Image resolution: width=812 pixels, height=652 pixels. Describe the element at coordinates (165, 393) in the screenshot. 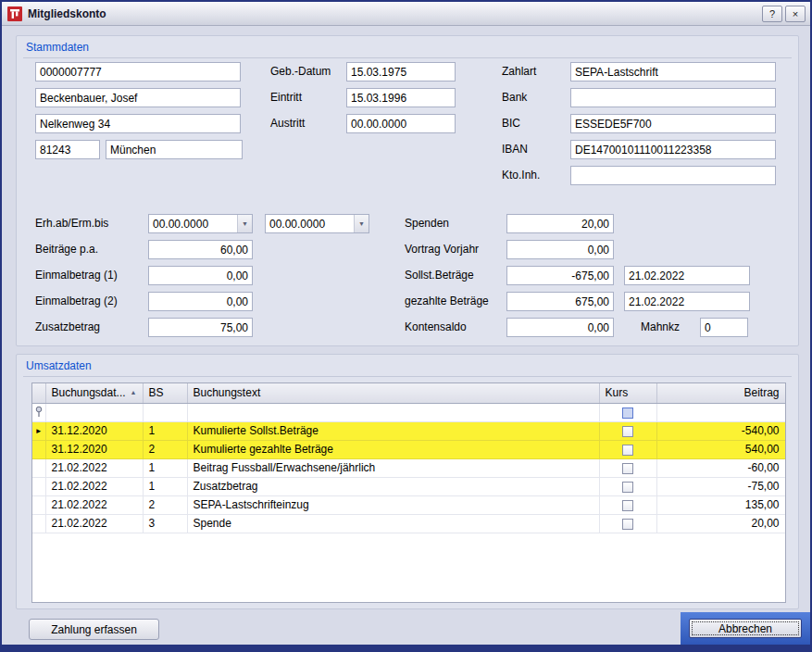

I see `column-header-bs: BS` at that location.